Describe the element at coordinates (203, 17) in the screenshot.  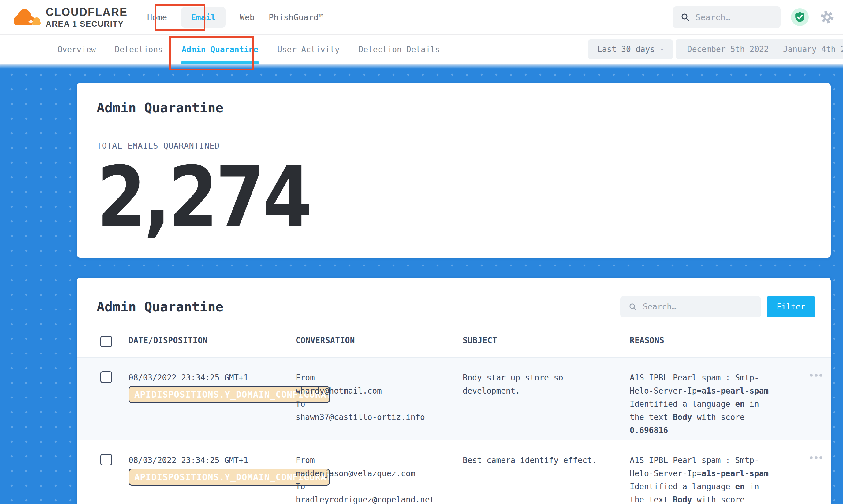
I see `nav-item-email: Email` at that location.